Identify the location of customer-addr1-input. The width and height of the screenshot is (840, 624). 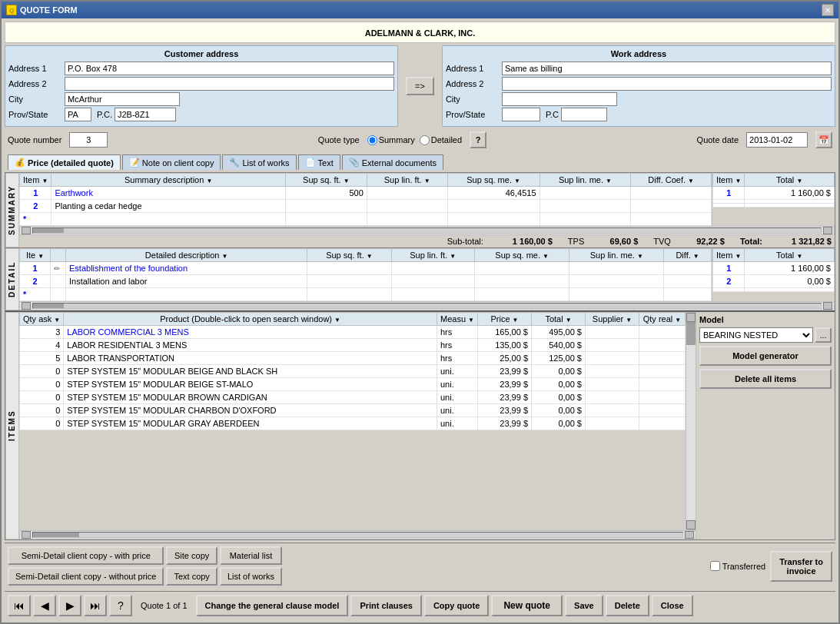
(229, 68).